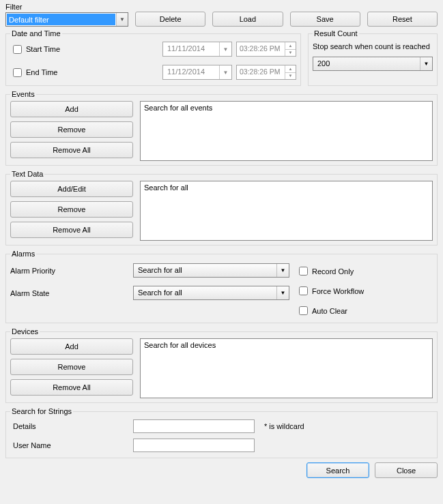 This screenshot has width=443, height=504. Describe the element at coordinates (72, 230) in the screenshot. I see `textdata-remove-all-button: Remove All` at that location.